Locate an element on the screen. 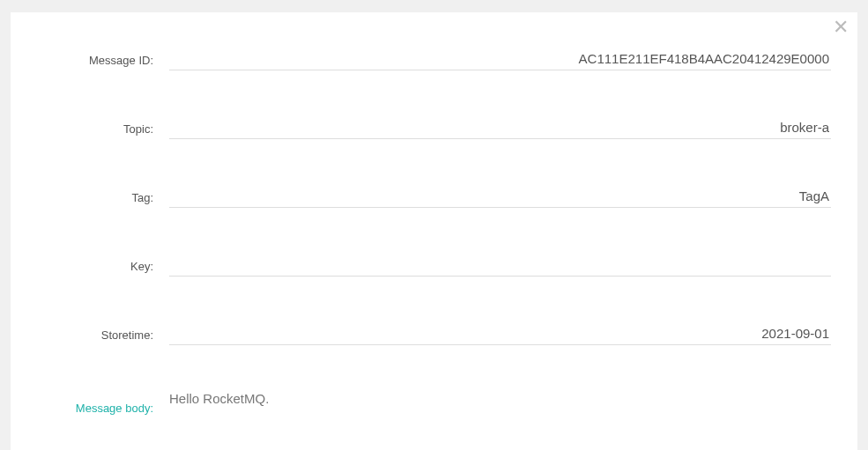 The height and width of the screenshot is (450, 868). input-tag is located at coordinates (501, 196).